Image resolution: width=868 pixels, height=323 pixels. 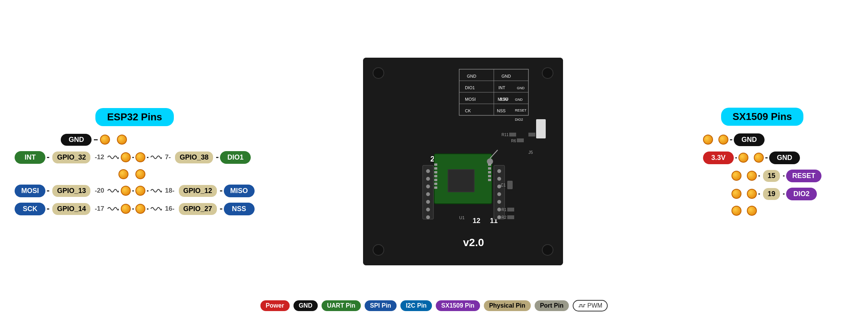 What do you see at coordinates (170, 191) in the screenshot?
I see `pin18-num: 18-` at bounding box center [170, 191].